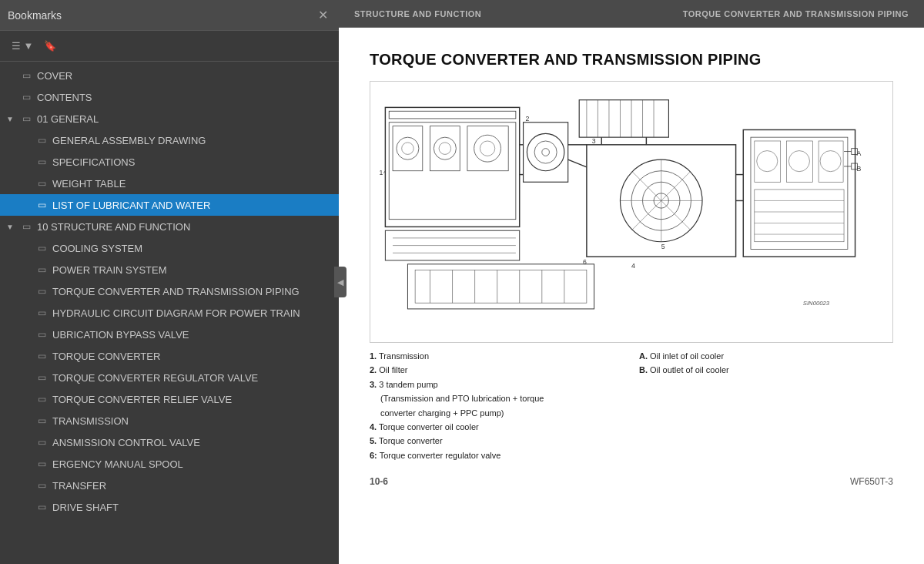  What do you see at coordinates (585, 262) in the screenshot?
I see `svg-text: 6` at bounding box center [585, 262].